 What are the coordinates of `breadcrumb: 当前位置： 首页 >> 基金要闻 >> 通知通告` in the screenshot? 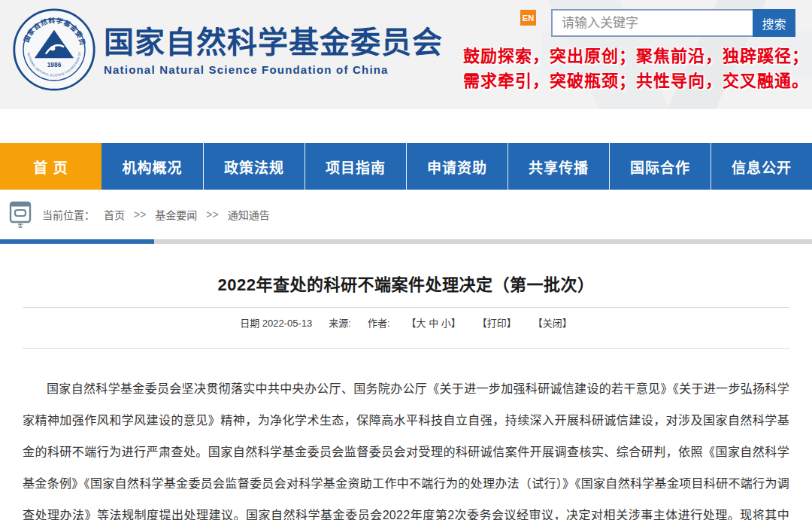 It's located at (406, 214).